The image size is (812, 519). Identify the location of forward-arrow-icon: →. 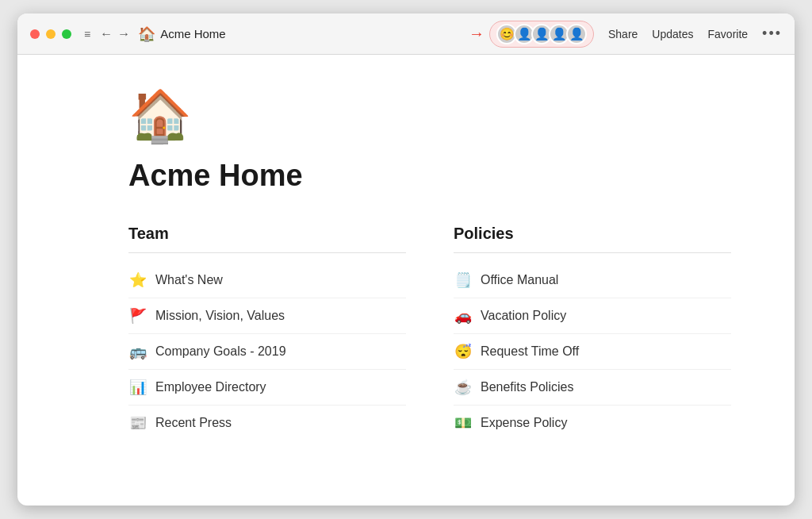
(124, 34).